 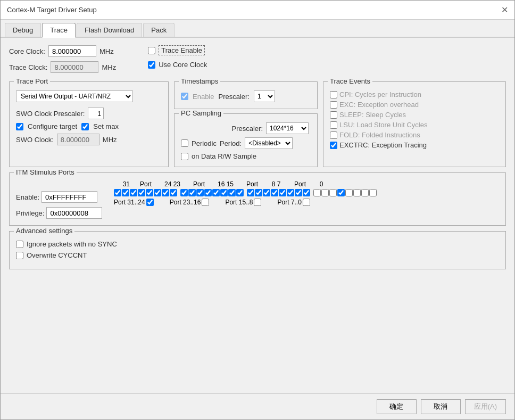 I want to click on period-select: <Disabled>, so click(x=269, y=143).